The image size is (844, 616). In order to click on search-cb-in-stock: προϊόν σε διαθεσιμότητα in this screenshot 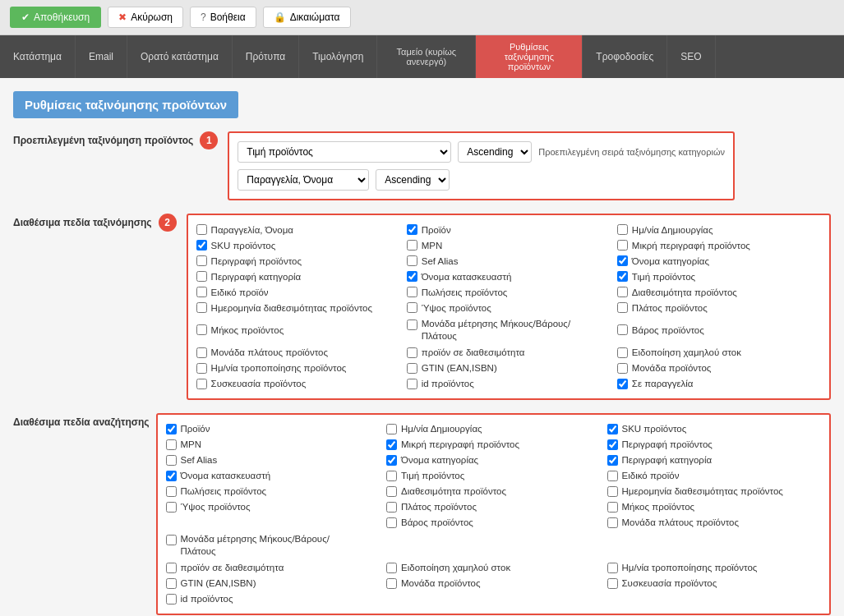, I will do `click(273, 568)`.